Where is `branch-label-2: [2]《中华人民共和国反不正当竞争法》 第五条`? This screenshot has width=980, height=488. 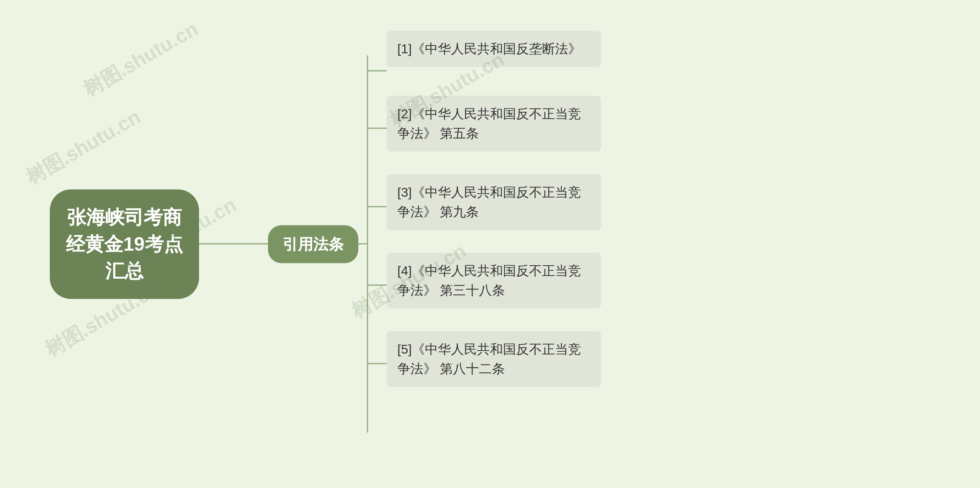 branch-label-2: [2]《中华人民共和国反不正当竞争法》 第五条 is located at coordinates (489, 123).